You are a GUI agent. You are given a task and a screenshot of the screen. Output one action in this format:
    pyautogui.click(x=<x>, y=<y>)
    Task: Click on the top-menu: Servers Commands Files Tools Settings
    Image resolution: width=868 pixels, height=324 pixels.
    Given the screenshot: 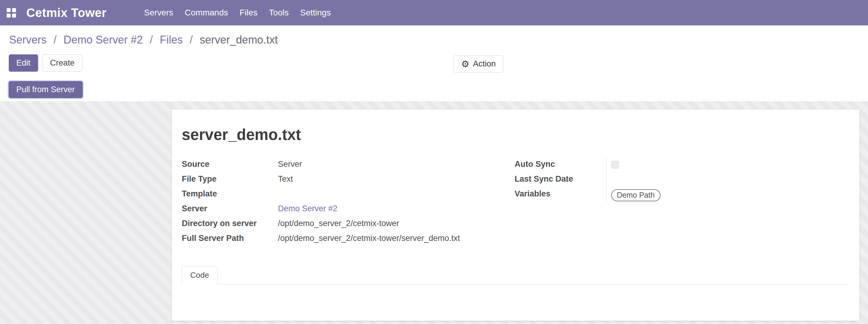 What is the action you would take?
    pyautogui.click(x=237, y=13)
    